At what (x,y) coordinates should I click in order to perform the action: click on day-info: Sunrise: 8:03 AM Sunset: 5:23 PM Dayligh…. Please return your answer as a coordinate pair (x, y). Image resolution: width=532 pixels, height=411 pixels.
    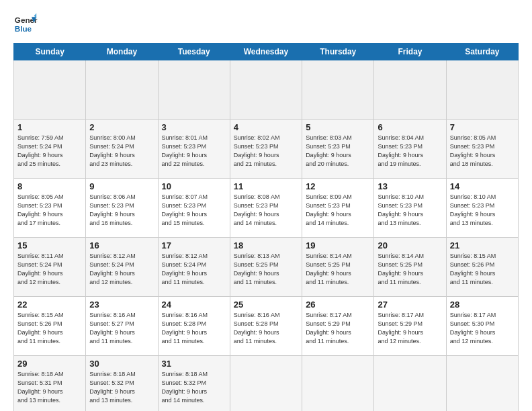
    Looking at the image, I should click on (338, 151).